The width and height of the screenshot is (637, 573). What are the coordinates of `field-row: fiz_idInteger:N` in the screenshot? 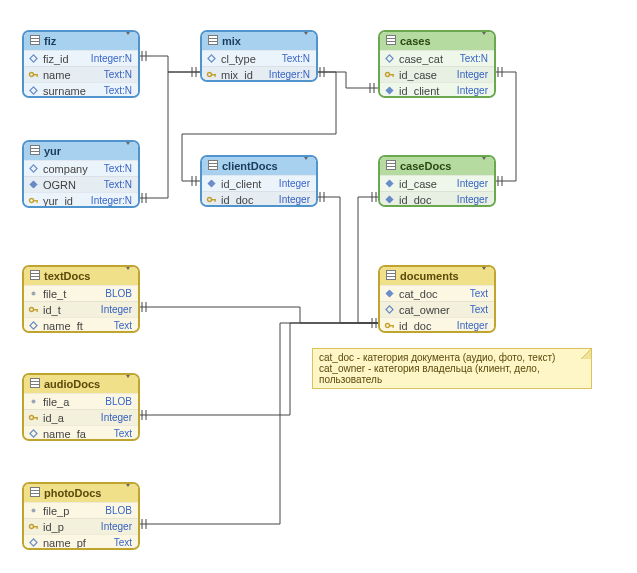 It's located at (81, 58).